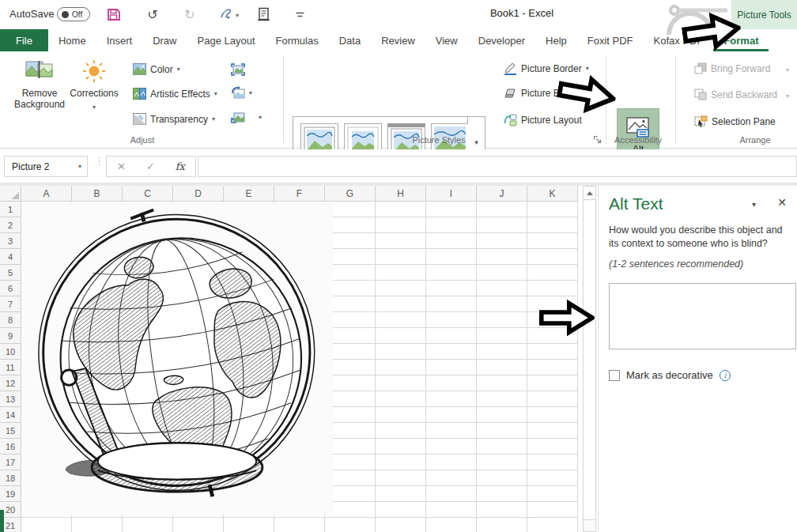 The height and width of the screenshot is (532, 797). Describe the element at coordinates (190, 14) in the screenshot. I see `redo-icon: ↻` at that location.